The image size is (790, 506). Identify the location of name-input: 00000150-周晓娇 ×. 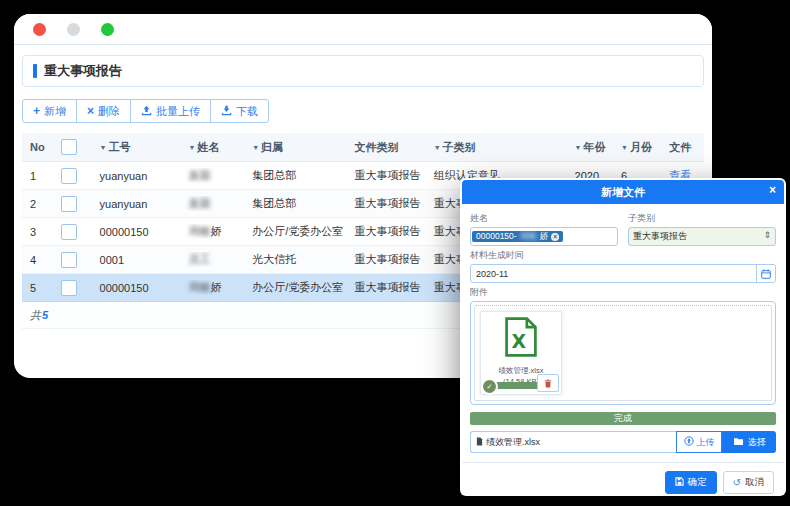
(544, 236).